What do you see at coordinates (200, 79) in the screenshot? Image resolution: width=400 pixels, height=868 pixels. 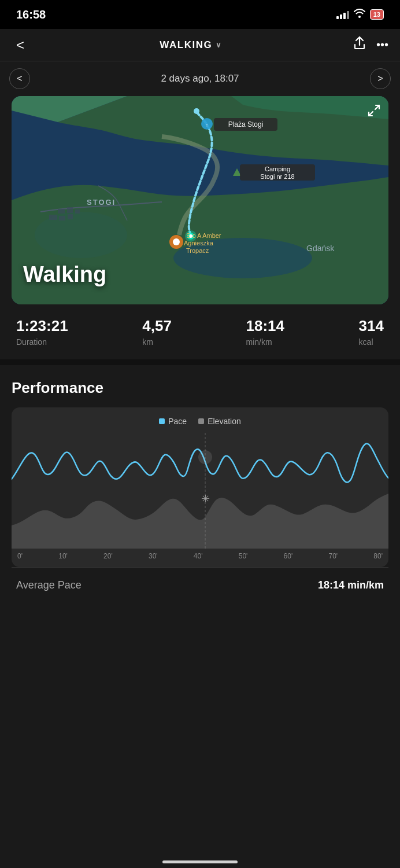 I see `date-nav: < 2 days ago, 18:07 >` at bounding box center [200, 79].